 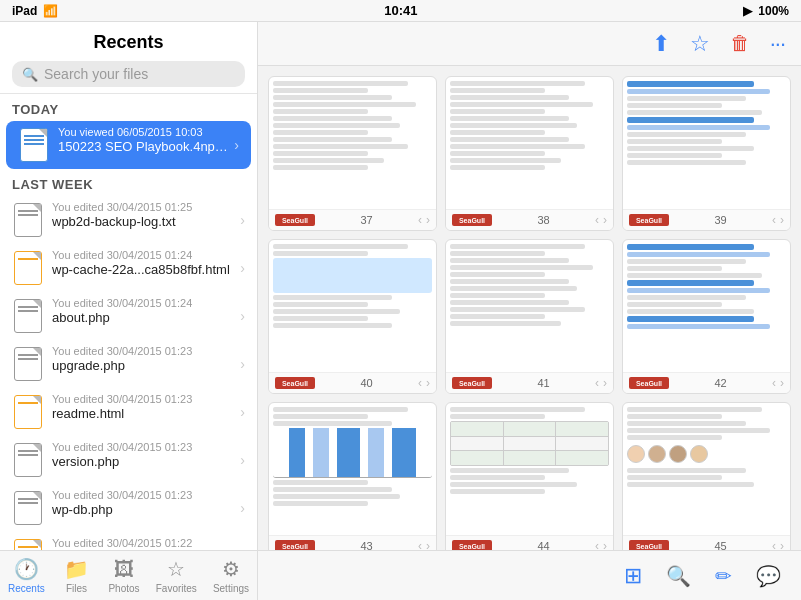 I want to click on file-item: You edited 30/04/2015 01:23 readme.html …, so click(x=128, y=412).